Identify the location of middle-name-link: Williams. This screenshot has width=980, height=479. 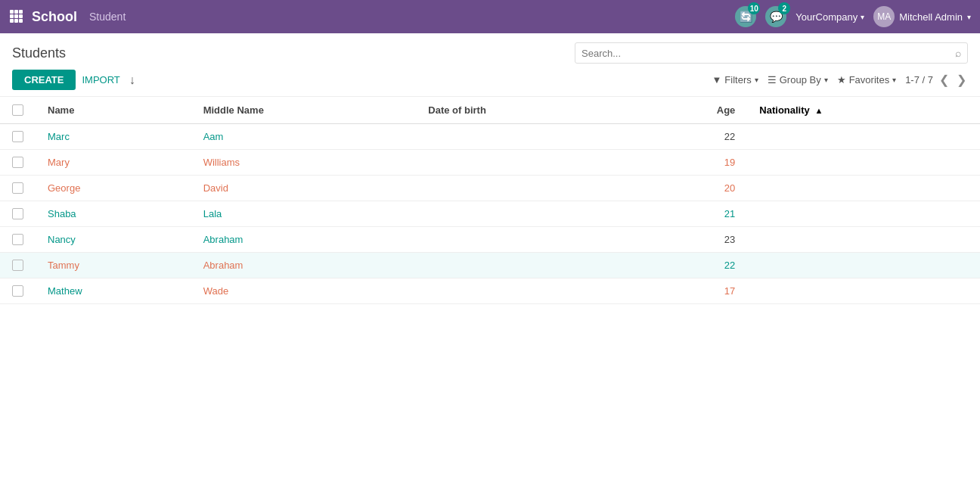
(222, 162).